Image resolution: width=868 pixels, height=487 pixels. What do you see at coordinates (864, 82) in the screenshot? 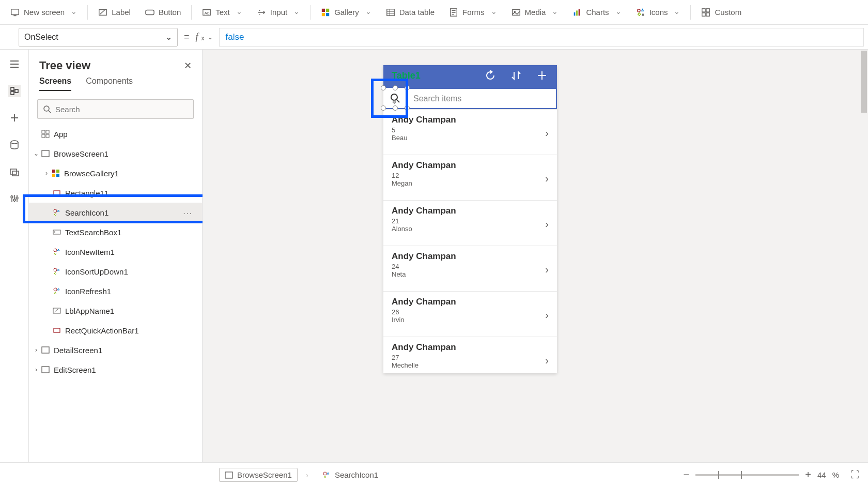
I see `scrollbar-thumb` at bounding box center [864, 82].